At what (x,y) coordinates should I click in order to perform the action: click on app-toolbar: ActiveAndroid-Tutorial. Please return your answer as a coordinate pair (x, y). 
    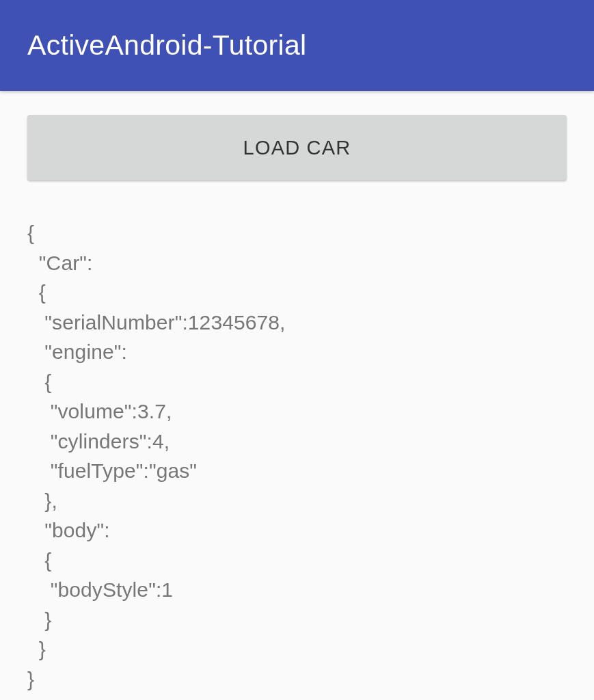
    Looking at the image, I should click on (297, 45).